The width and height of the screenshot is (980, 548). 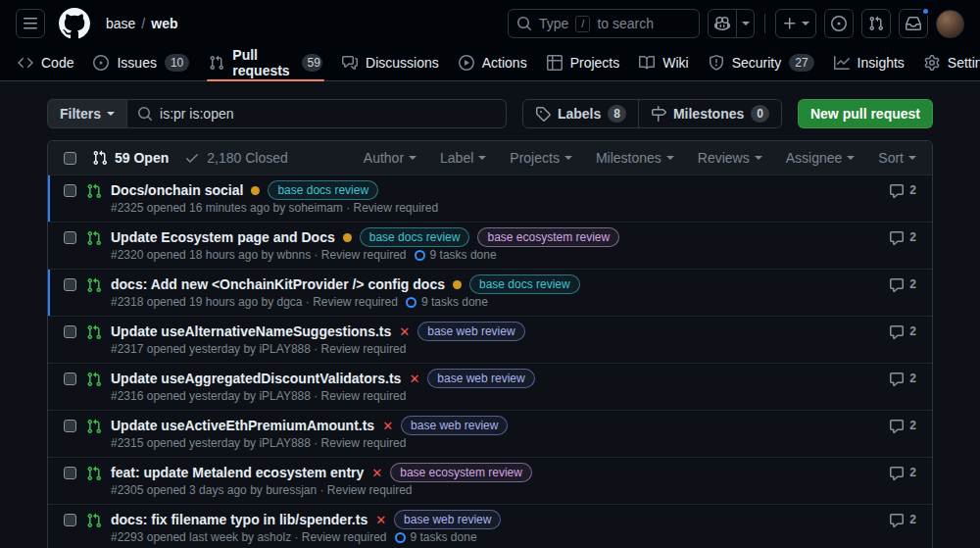 I want to click on filter-author-dropdown: Author, so click(x=390, y=158).